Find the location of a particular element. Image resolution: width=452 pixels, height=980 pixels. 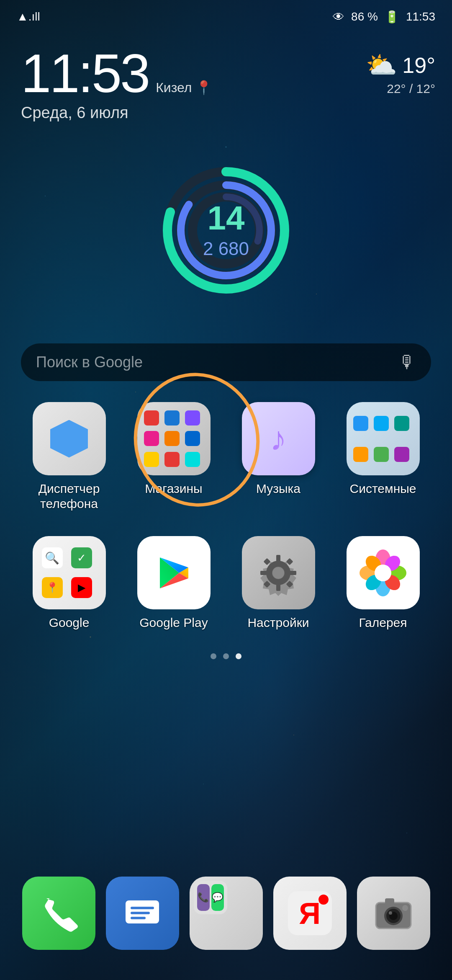

dock-camera is located at coordinates (393, 913).